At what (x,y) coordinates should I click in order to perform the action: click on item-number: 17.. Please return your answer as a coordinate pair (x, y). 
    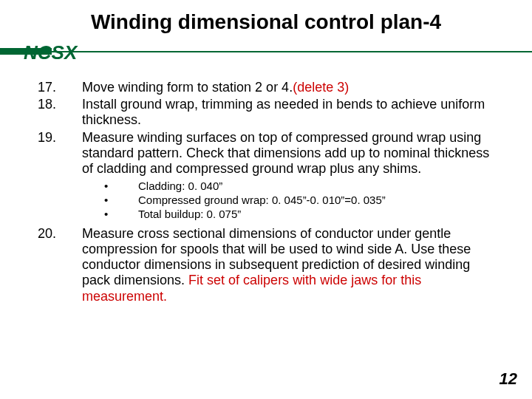
    Looking at the image, I should click on (60, 87).